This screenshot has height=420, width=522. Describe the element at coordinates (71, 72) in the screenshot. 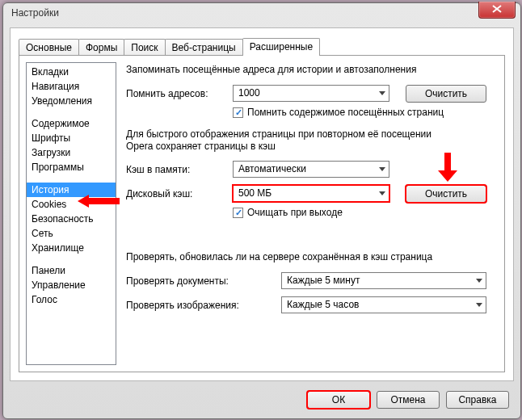

I see `sidebar-item-tabs: Вкладки` at that location.